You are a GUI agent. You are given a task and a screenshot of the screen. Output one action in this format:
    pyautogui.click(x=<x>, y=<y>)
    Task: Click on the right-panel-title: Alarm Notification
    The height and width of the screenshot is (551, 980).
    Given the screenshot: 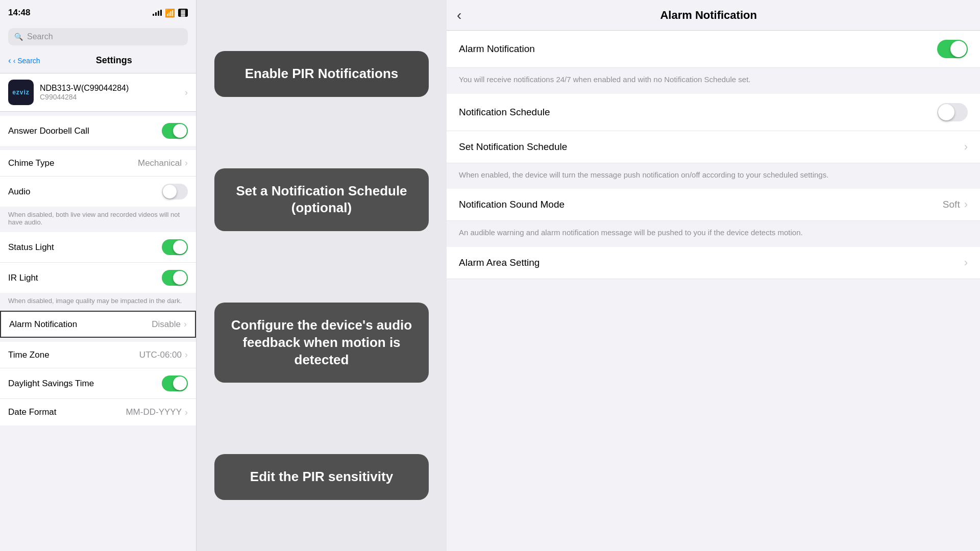 What is the action you would take?
    pyautogui.click(x=708, y=15)
    